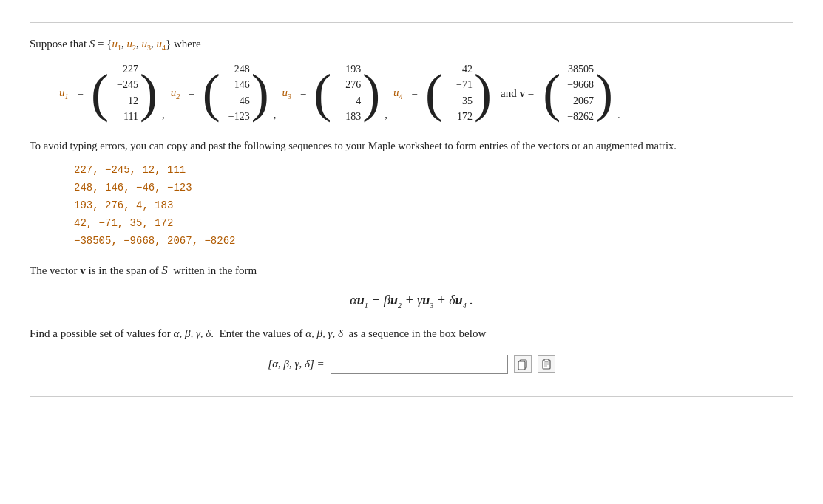 The height and width of the screenshot is (504, 823). I want to click on and-text: and v =, so click(518, 93).